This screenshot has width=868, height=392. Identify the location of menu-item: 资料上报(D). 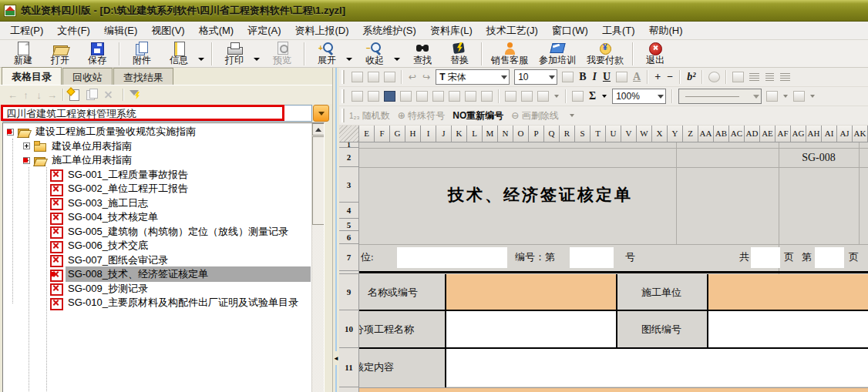
(321, 31).